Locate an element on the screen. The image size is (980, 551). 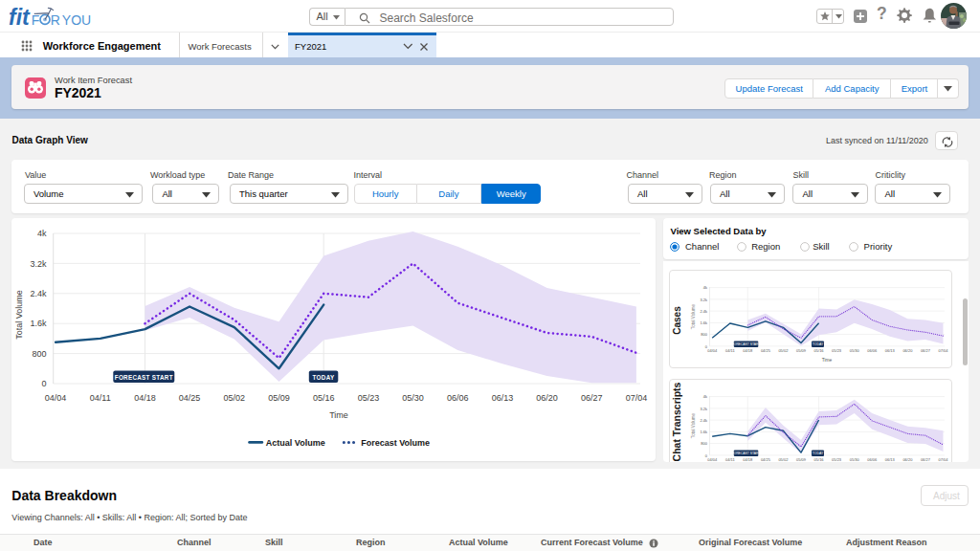
svg-text: 0 is located at coordinates (44, 384).